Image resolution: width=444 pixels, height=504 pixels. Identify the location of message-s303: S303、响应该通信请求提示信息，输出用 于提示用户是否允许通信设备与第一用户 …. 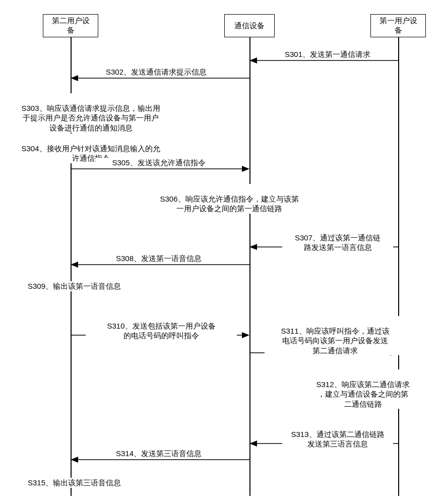
(91, 113).